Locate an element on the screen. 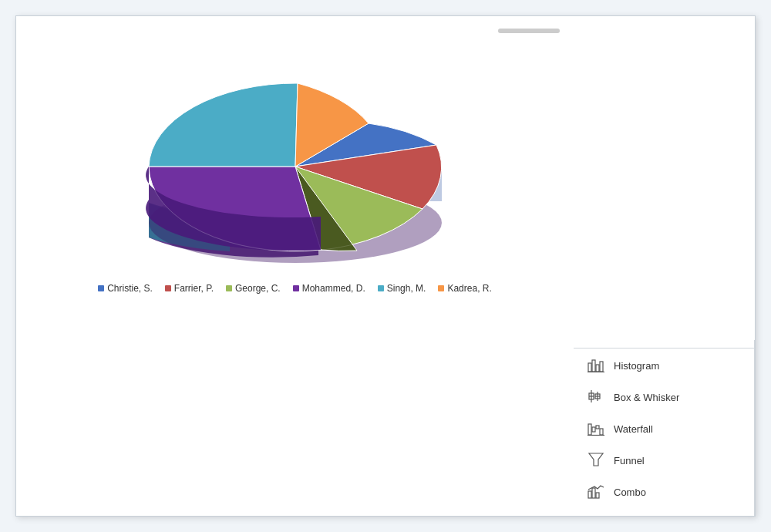 The image size is (771, 532). sidebar-item-funnel: Funnel is located at coordinates (664, 461).